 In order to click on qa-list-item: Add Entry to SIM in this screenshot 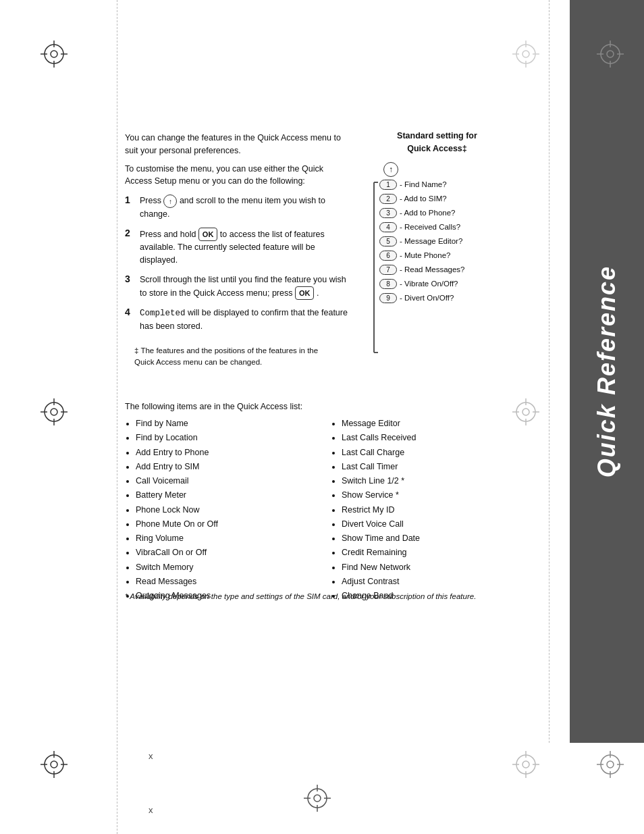, I will do `click(223, 467)`.